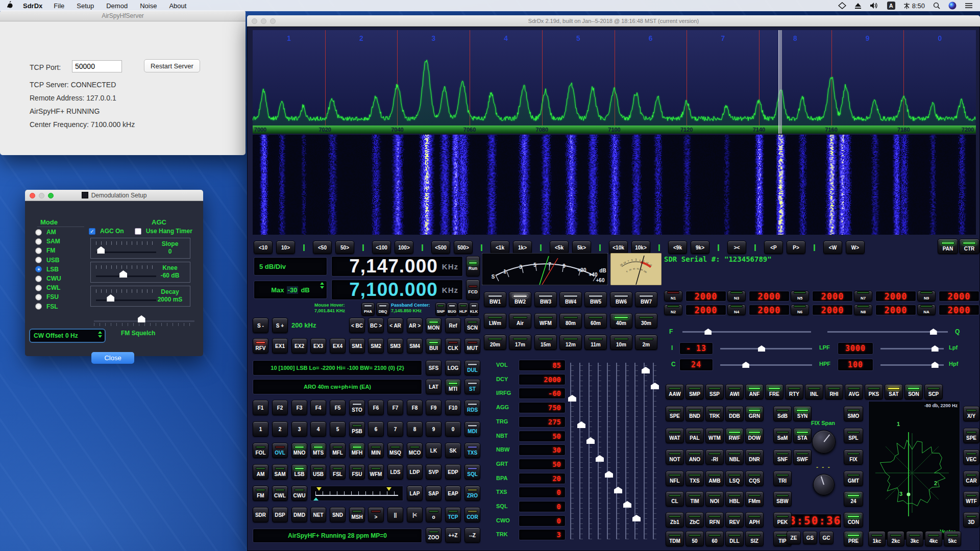  What do you see at coordinates (254, 21) in the screenshot?
I see `close-button` at bounding box center [254, 21].